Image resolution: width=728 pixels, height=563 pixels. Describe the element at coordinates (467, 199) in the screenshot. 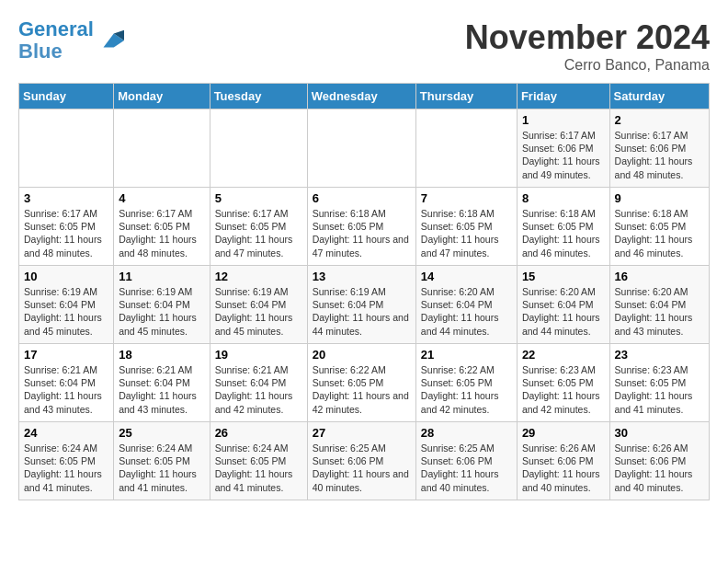

I see `day-number: 7` at that location.